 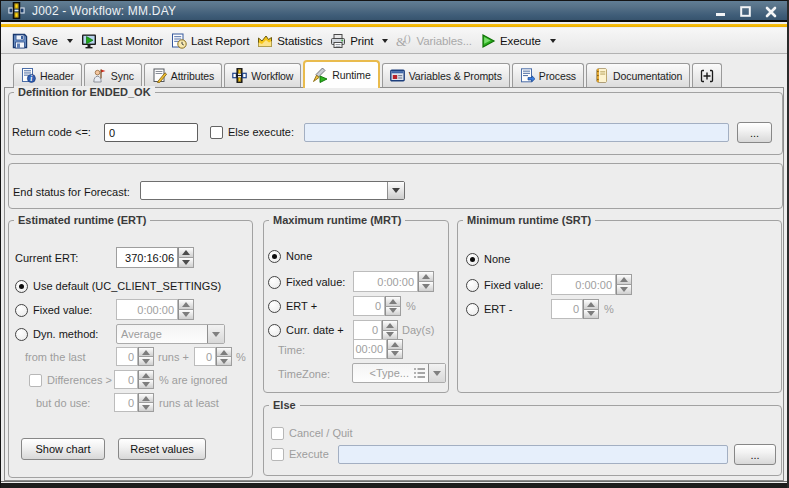 What do you see at coordinates (359, 41) in the screenshot?
I see `print-button: Print` at bounding box center [359, 41].